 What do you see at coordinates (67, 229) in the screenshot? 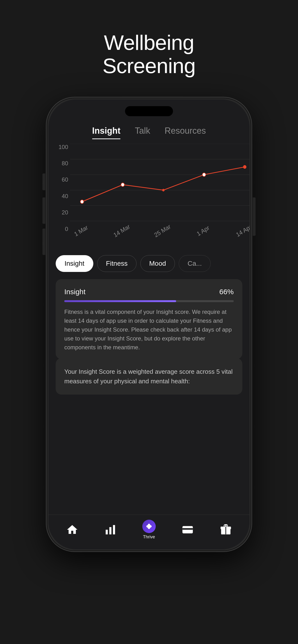
I see `y-label-0: 0` at bounding box center [67, 229].